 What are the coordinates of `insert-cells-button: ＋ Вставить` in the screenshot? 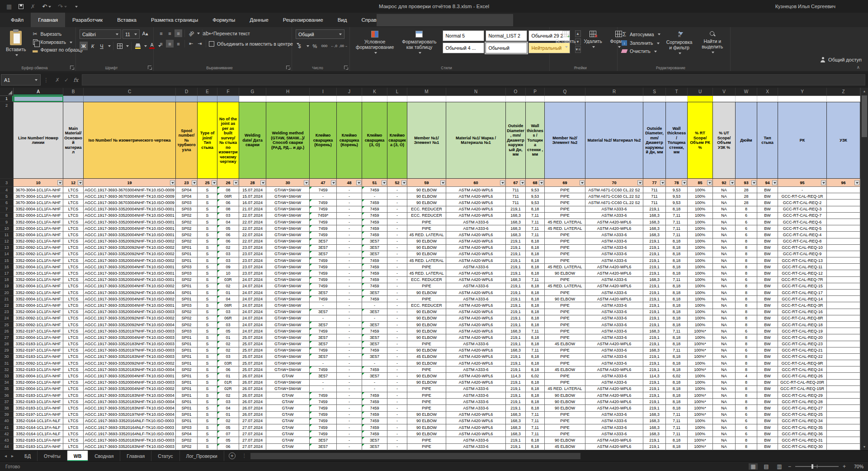 It's located at (566, 40).